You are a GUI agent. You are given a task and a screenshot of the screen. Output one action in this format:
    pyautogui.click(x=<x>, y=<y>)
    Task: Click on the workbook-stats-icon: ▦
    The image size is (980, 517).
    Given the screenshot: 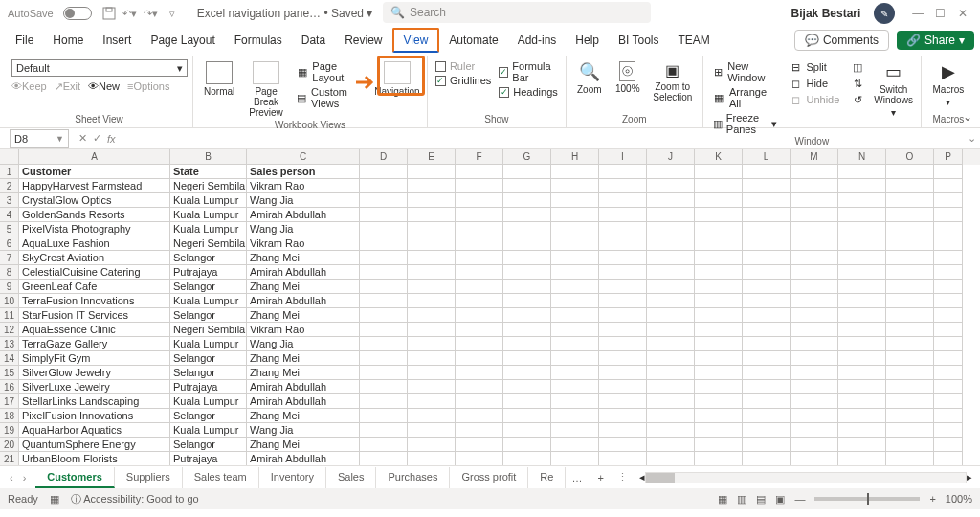 What is the action you would take?
    pyautogui.click(x=55, y=500)
    